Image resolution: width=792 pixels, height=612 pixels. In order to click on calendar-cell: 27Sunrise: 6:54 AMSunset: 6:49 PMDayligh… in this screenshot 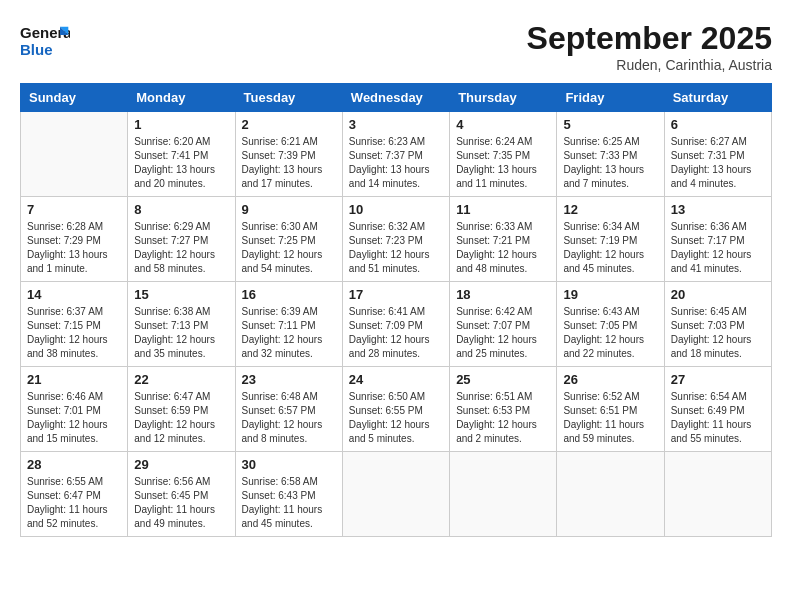, I will do `click(718, 410)`.